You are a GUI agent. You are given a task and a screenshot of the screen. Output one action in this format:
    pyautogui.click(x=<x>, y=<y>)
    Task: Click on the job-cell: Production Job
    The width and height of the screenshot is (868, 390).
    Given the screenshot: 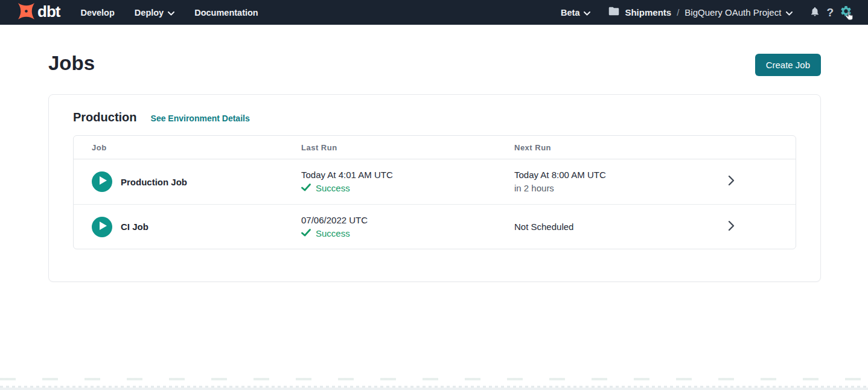 What is the action you would take?
    pyautogui.click(x=187, y=182)
    